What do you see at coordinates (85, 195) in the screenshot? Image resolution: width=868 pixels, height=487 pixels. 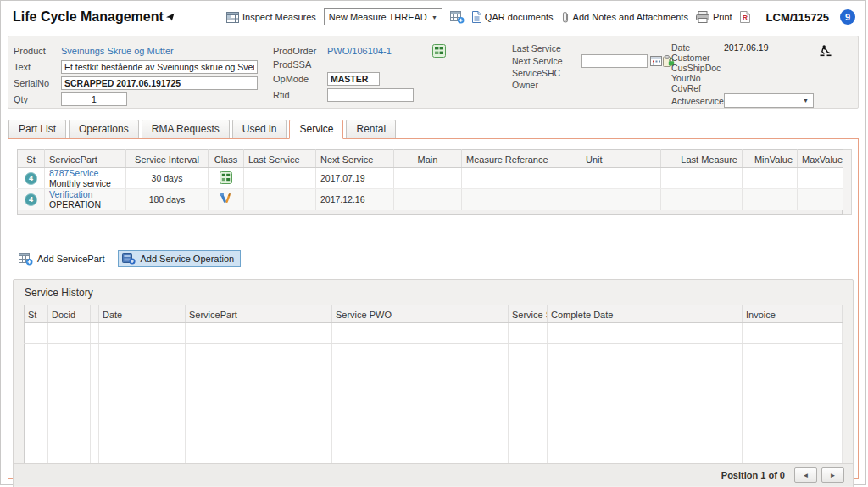 I see `servicepart-link: Verification` at bounding box center [85, 195].